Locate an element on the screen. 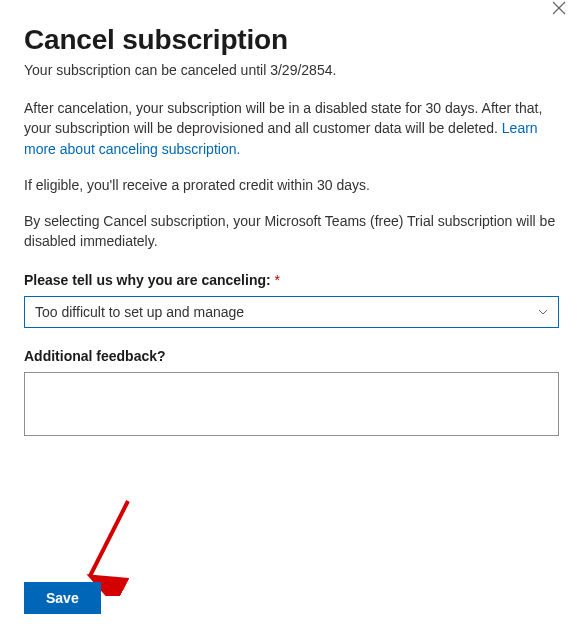 This screenshot has height=626, width=583. reason-label: Please tell us why you are canceling: * is located at coordinates (292, 280).